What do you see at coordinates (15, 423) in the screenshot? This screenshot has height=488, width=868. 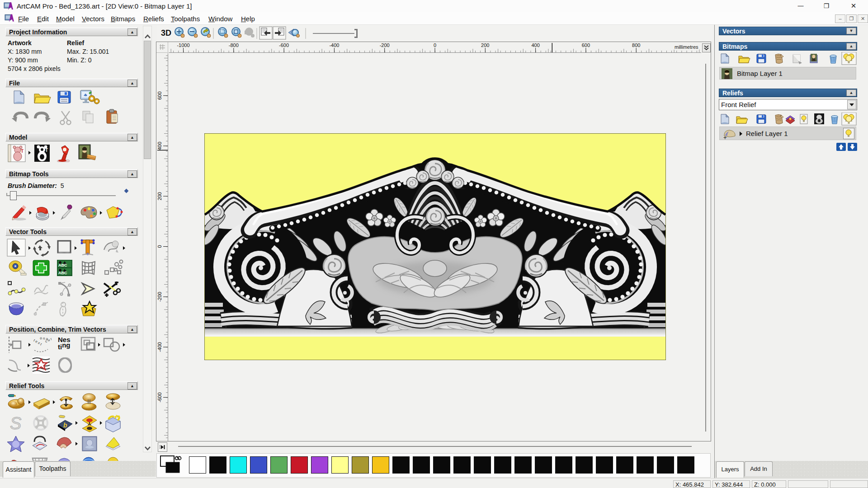 I see `svg-text: S` at bounding box center [15, 423].